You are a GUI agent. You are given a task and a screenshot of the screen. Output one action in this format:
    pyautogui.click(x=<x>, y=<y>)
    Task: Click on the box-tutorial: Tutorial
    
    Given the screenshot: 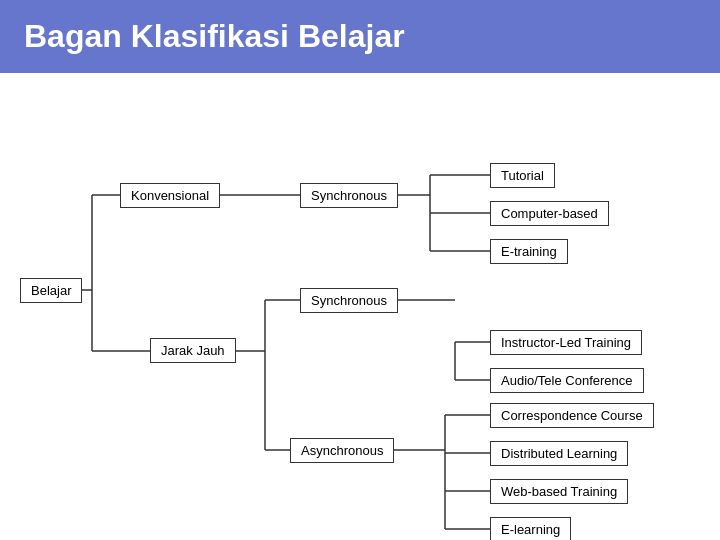 What is the action you would take?
    pyautogui.click(x=522, y=176)
    